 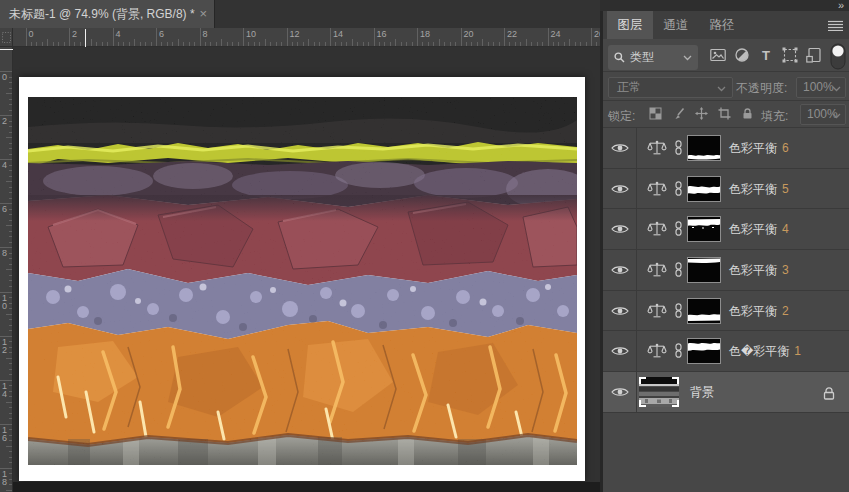 I want to click on layer-row-background: 背景, so click(x=726, y=392).